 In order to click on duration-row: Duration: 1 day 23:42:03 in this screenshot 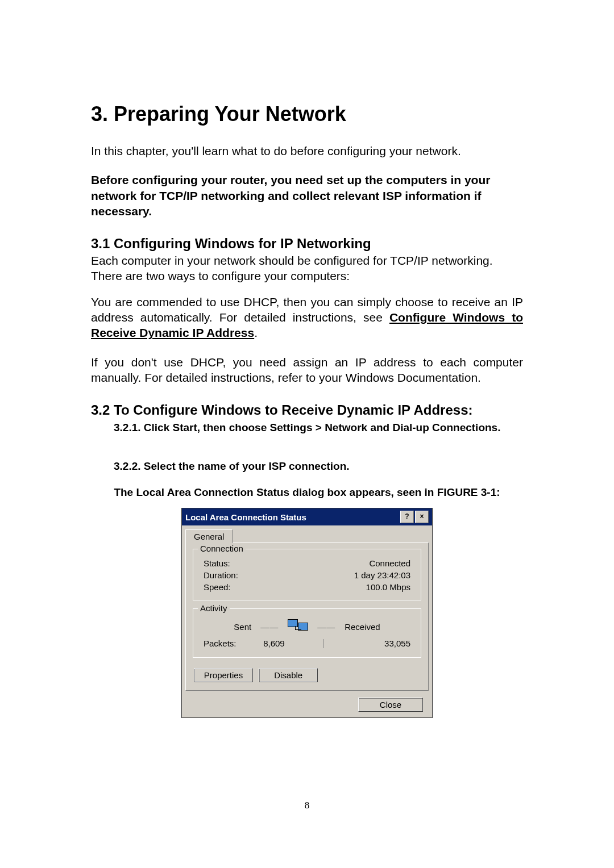, I will do `click(307, 575)`.